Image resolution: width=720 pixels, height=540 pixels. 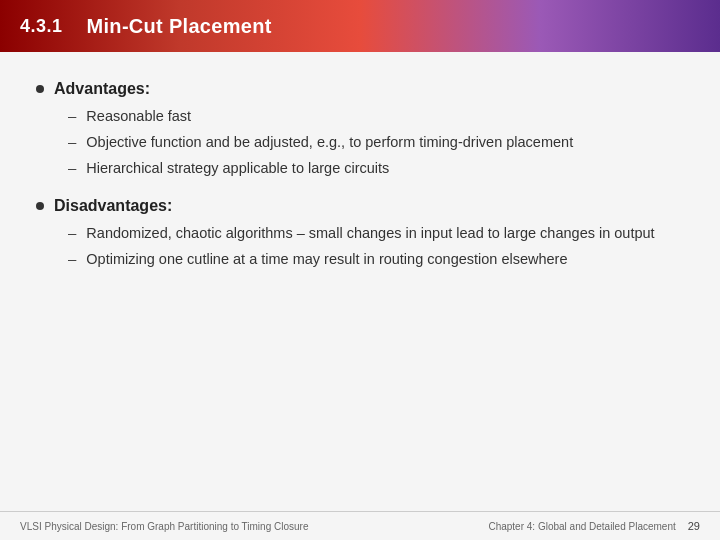 I want to click on advantage-item-1: – Reasonable fast, so click(x=376, y=117).